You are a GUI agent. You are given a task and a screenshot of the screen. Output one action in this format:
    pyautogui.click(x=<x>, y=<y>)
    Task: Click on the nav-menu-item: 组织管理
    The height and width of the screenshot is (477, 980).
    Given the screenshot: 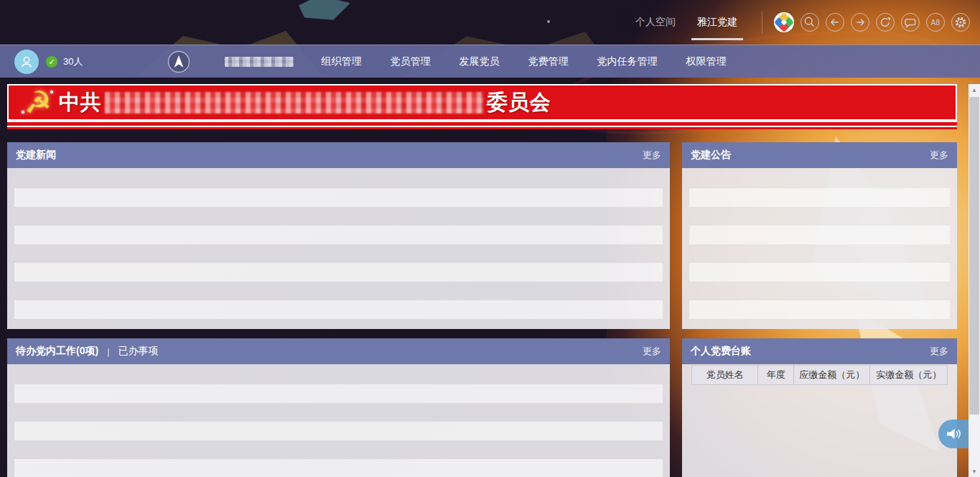 What is the action you would take?
    pyautogui.click(x=341, y=62)
    